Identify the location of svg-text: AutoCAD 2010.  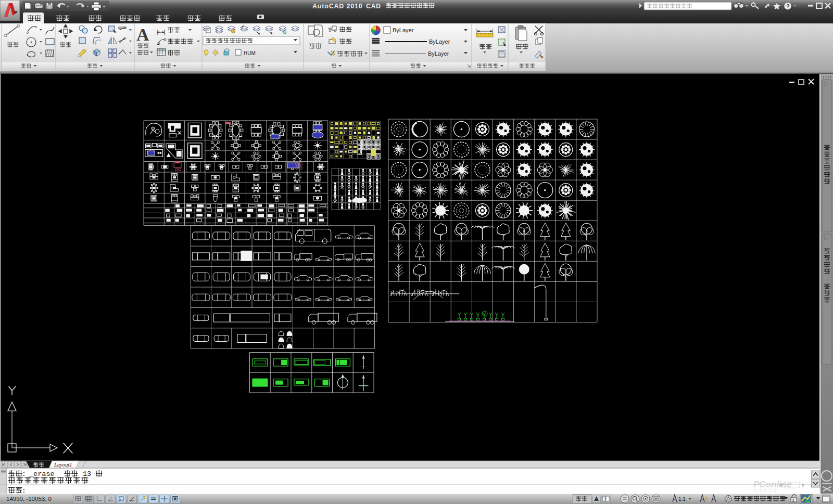
(337, 6).